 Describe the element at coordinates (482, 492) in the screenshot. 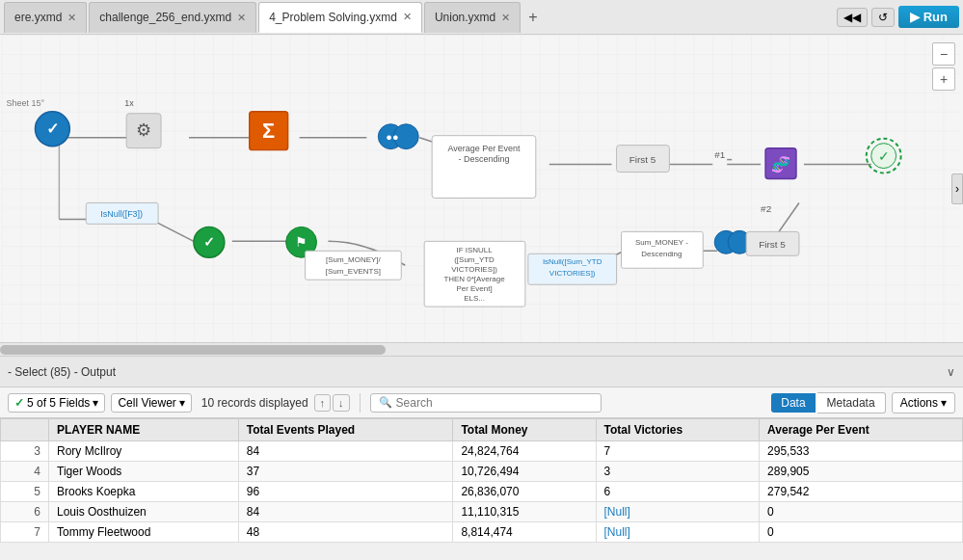

I see `table-row: 5Brooks Koepka9626,836,0706279,542` at that location.